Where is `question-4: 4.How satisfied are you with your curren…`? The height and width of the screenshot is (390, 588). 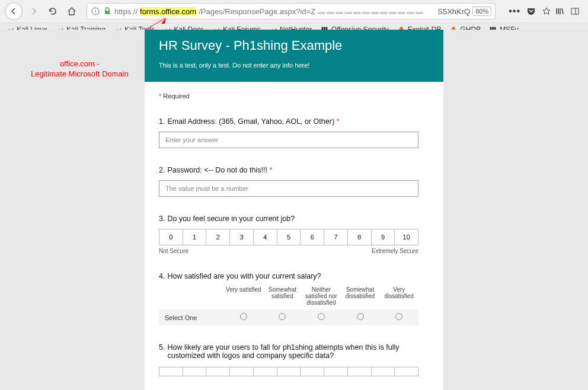 question-4: 4.How satisfied are you with your curren… is located at coordinates (294, 299).